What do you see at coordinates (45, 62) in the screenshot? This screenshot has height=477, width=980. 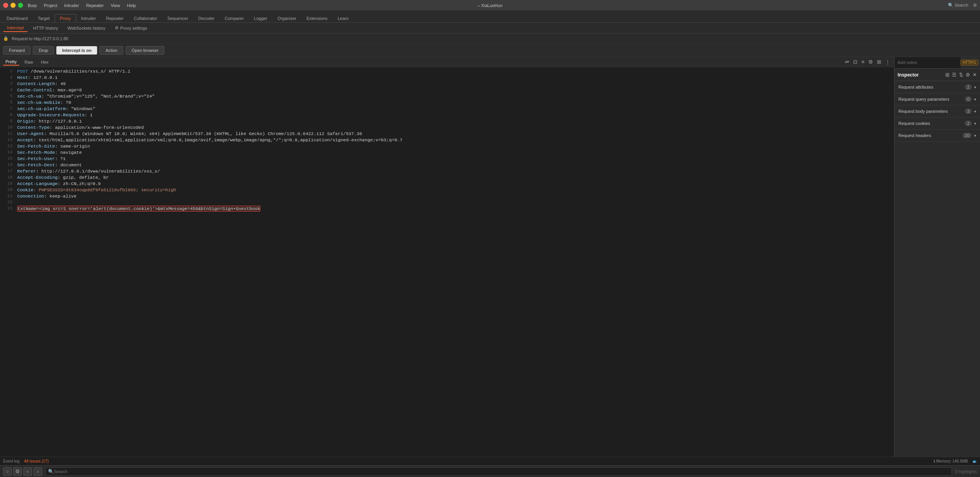 I see `format-tab-hex: Hex` at bounding box center [45, 62].